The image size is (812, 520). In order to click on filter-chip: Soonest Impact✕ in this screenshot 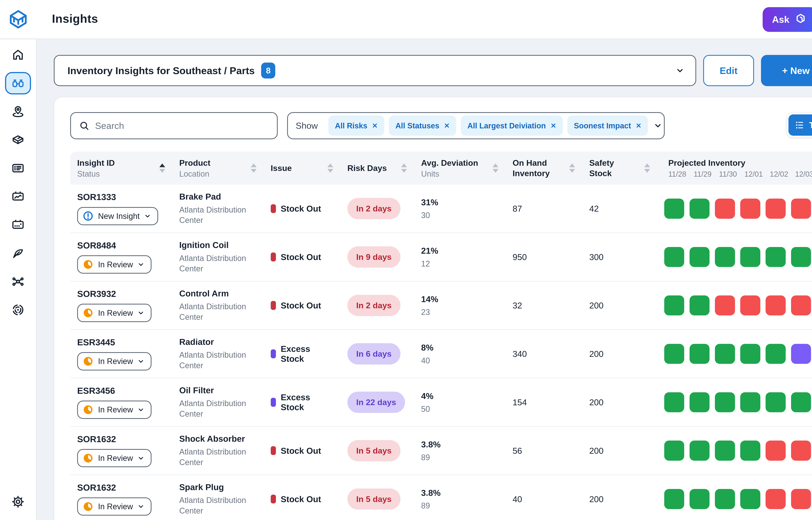, I will do `click(608, 126)`.